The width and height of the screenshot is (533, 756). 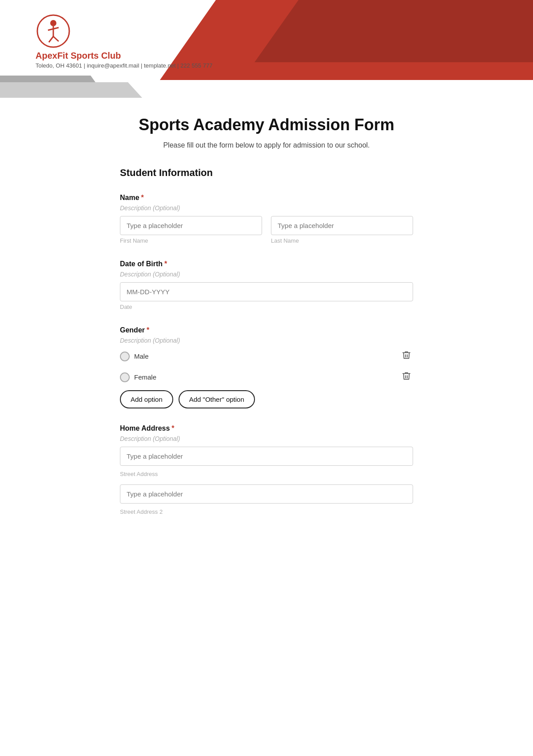 I want to click on gender-option-female: Female, so click(x=266, y=377).